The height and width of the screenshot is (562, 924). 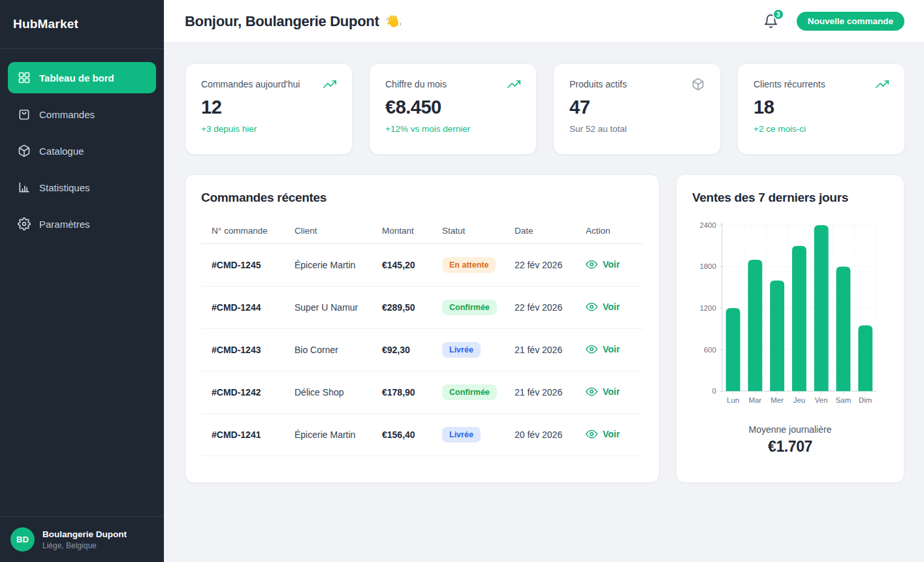 I want to click on stat-value: 12, so click(x=269, y=107).